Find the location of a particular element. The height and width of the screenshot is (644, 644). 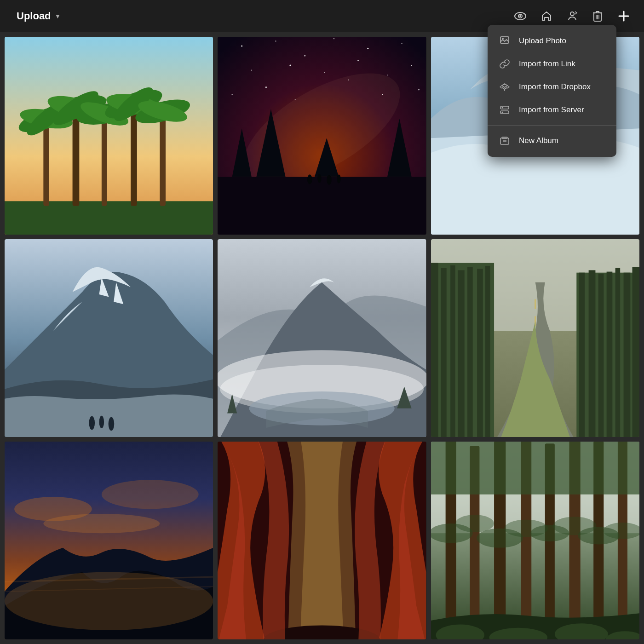

upload-button: Upload ▼ is located at coordinates (39, 16).